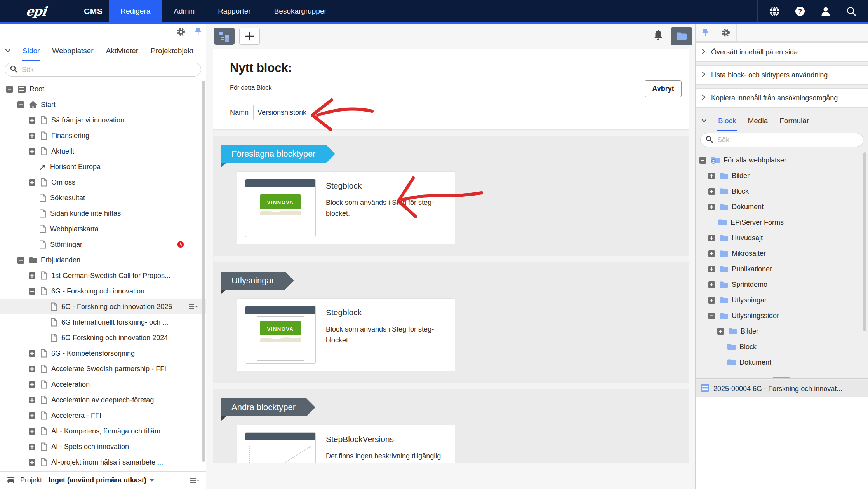 This screenshot has height=489, width=868. What do you see at coordinates (346, 444) in the screenshot?
I see `block-type-card: IngenStepBlockVersionsDet finns ingen be…` at bounding box center [346, 444].